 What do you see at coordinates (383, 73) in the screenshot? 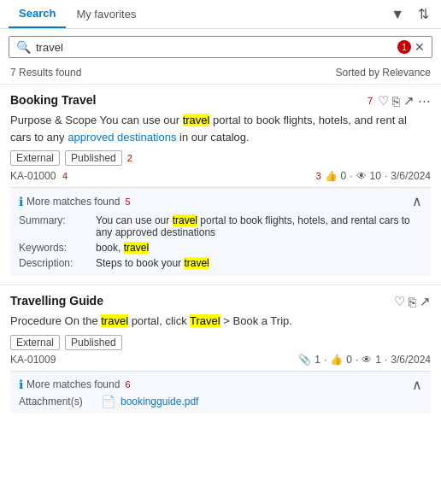
I see `results-sort: Sorted by Relevance` at bounding box center [383, 73].